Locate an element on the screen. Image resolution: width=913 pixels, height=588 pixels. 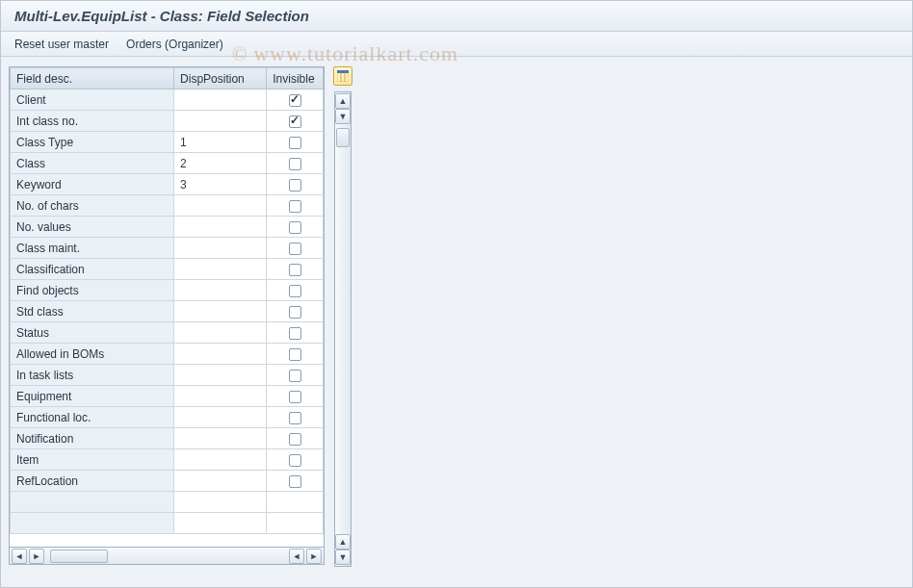
table-row: Functional loc. is located at coordinates (168, 418).